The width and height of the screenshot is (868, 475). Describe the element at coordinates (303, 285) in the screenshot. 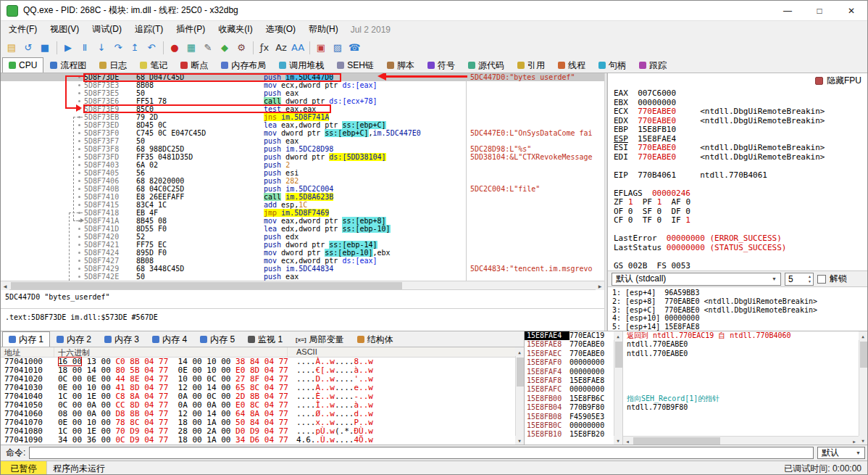

I see `disassembly-hscrollbar: ◀ ▶` at that location.